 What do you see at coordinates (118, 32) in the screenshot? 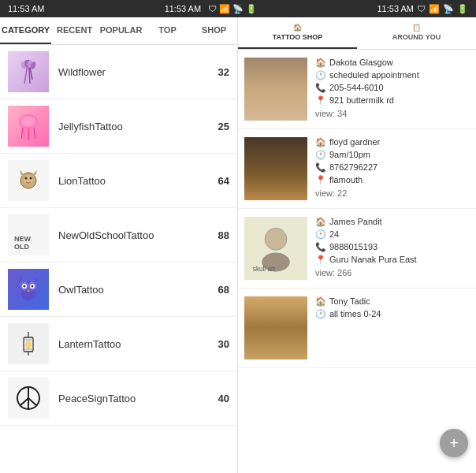
I see `left-nav-tabs: CATEGORY RECENT POPULAR TOP SHOP` at bounding box center [118, 32].